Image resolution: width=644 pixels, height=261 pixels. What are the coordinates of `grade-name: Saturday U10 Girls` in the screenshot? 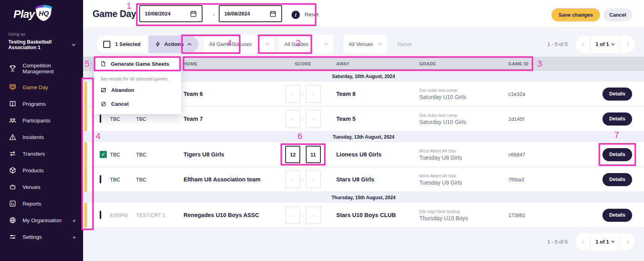 It's located at (461, 122).